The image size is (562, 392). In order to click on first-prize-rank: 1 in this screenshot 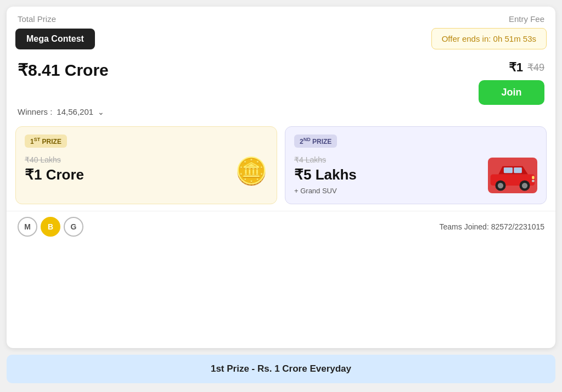, I will do `click(32, 142)`.